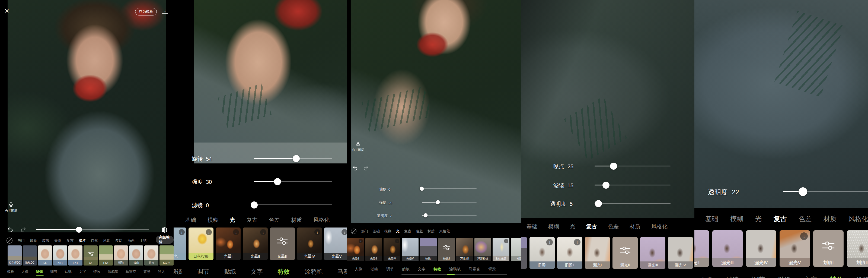 The width and height of the screenshot is (868, 278). I want to click on effect-card: ↓ 光晕Ⅰ, so click(228, 244).